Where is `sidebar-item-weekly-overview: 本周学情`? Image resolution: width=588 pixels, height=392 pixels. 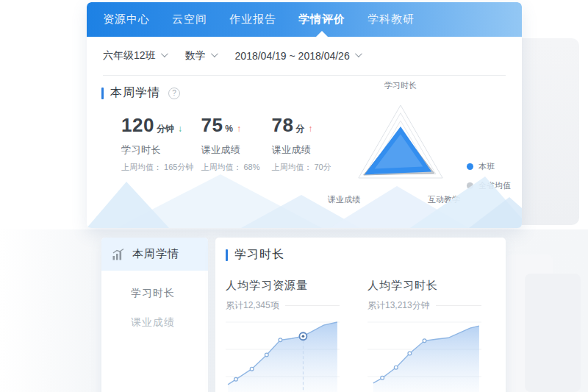 sidebar-item-weekly-overview: 本周学情 is located at coordinates (154, 254).